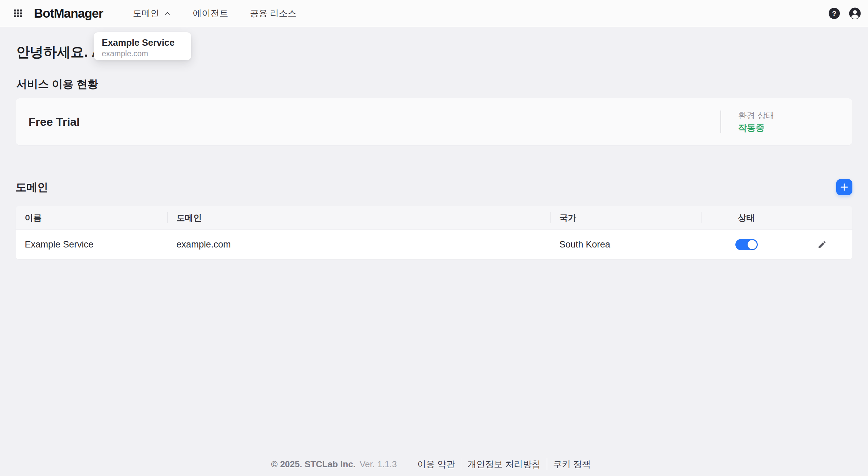 The width and height of the screenshot is (868, 476). What do you see at coordinates (273, 14) in the screenshot?
I see `nav-item-shared-resources: 공용 리소스` at bounding box center [273, 14].